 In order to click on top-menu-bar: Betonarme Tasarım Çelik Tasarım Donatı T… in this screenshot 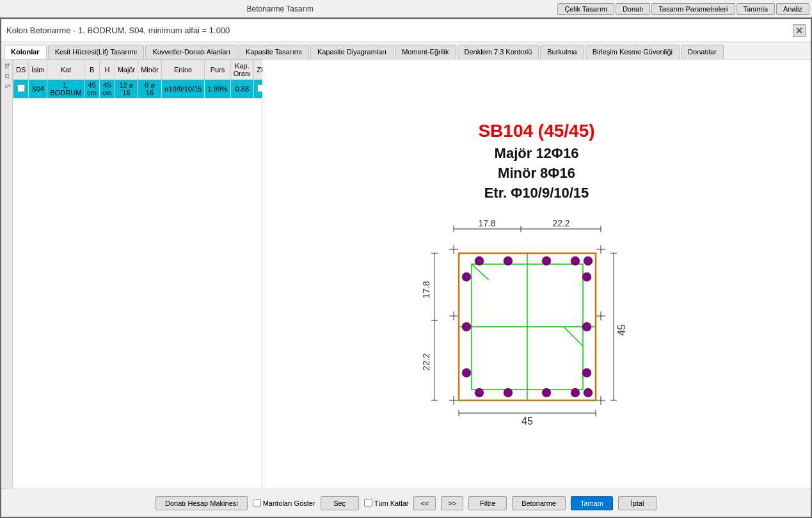, I will do `click(406, 9)`.